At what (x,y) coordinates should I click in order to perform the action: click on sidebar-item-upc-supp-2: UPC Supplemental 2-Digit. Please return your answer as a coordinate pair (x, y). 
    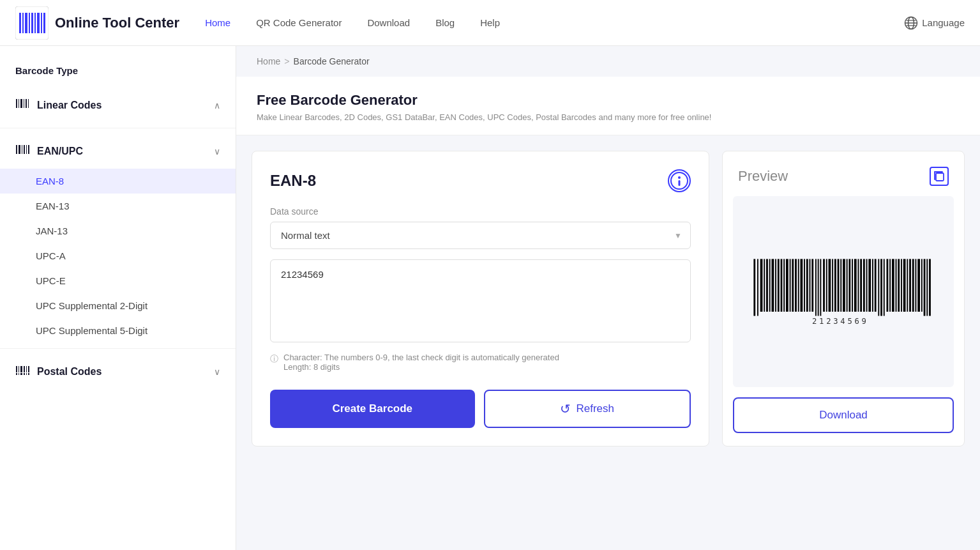
    Looking at the image, I should click on (117, 305).